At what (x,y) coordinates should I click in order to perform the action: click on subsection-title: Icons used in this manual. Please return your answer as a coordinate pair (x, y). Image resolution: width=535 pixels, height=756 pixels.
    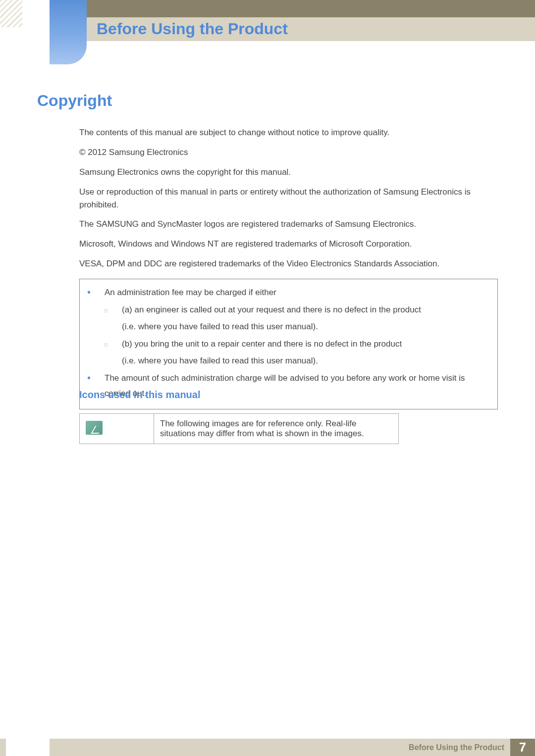
    Looking at the image, I should click on (140, 395).